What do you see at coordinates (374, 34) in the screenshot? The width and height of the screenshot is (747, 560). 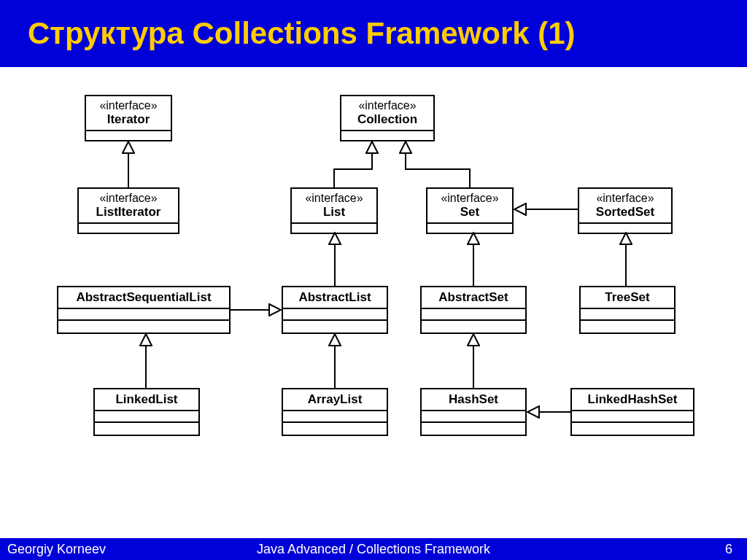 I see `slide-header: Структура Collections Framework (1)` at bounding box center [374, 34].